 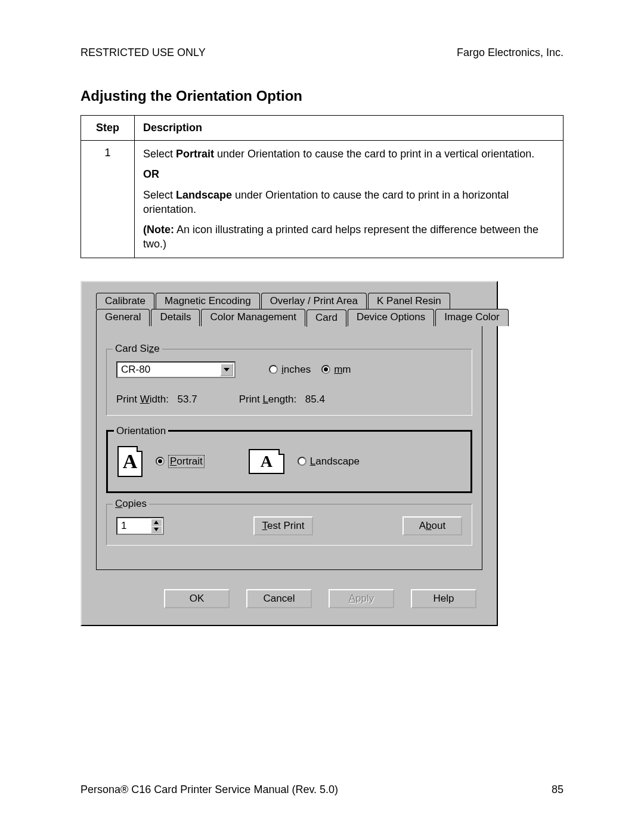 I want to click on radio-mm: mm, so click(x=336, y=370).